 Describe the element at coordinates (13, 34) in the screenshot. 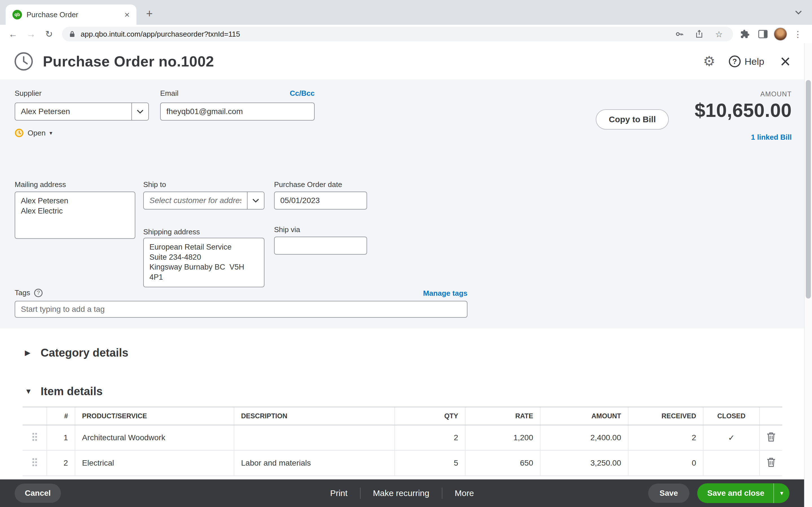

I see `back-icon: ←` at that location.